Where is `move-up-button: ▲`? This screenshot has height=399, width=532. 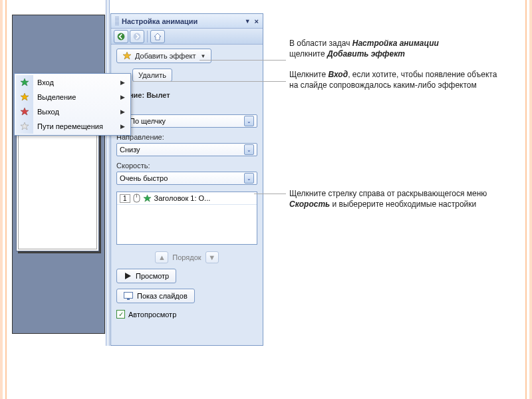 move-up-button: ▲ is located at coordinates (162, 257).